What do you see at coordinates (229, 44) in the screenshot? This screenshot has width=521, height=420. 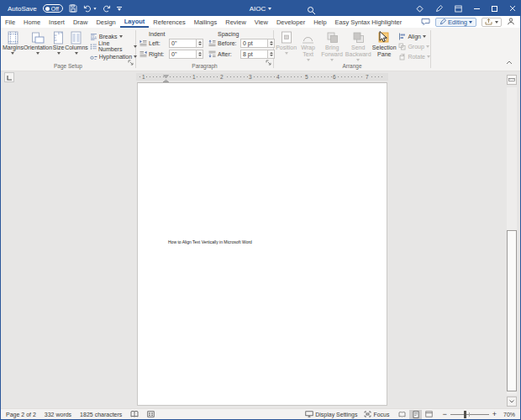 I see `spacing-before-label: Before:` at bounding box center [229, 44].